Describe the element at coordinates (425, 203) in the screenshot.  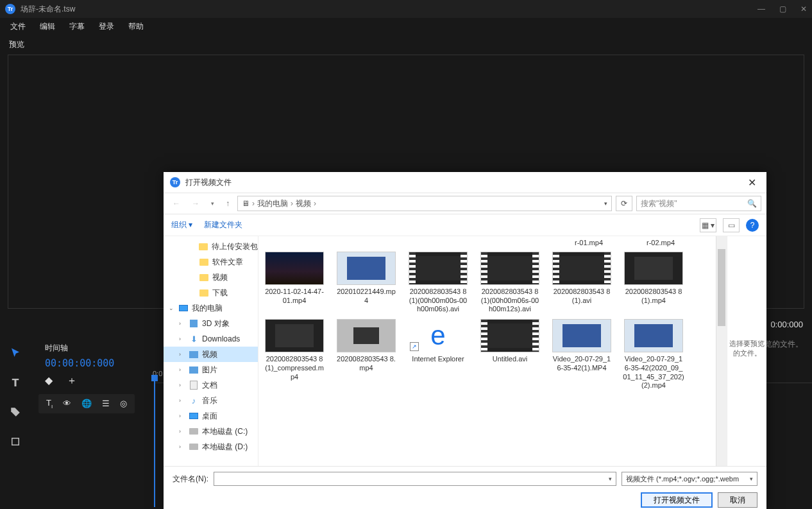
I see `address-bar: 🖥 › 我的电脑 › 视频 › ▾` at that location.